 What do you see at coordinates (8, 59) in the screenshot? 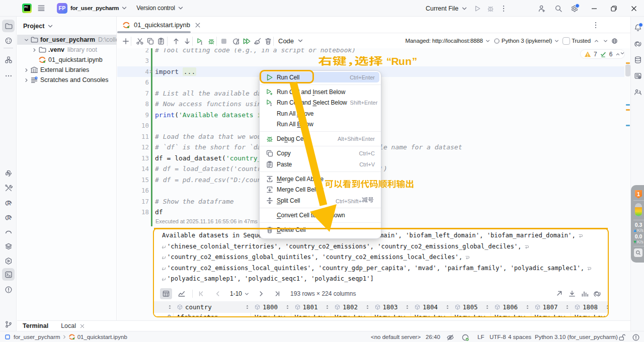
I see `structure-toolwindow-button` at bounding box center [8, 59].